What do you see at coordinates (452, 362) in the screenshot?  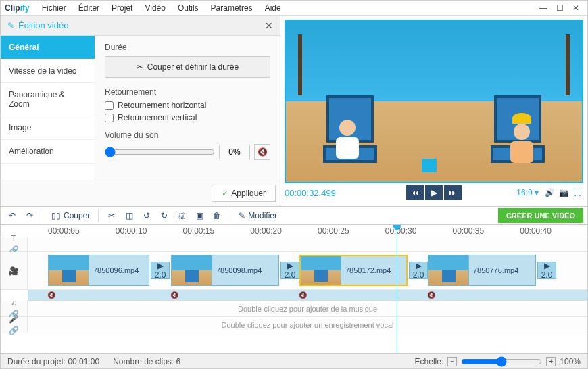 I see `zoom-out-button: −` at bounding box center [452, 362].